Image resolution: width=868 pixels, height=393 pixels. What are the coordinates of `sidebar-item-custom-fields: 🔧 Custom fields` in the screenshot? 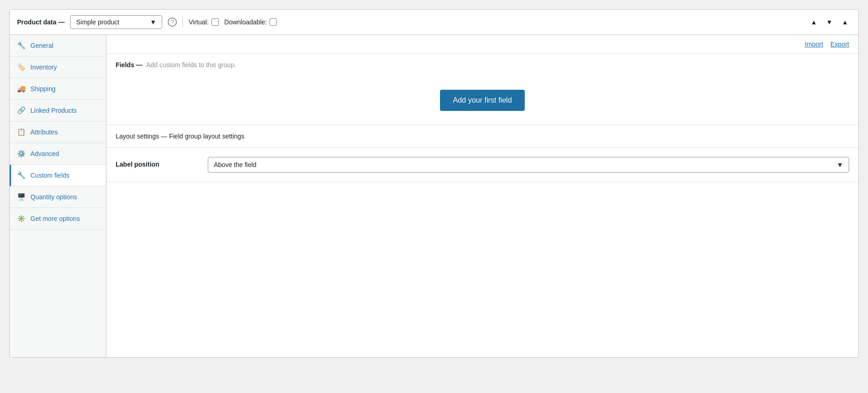 It's located at (58, 176).